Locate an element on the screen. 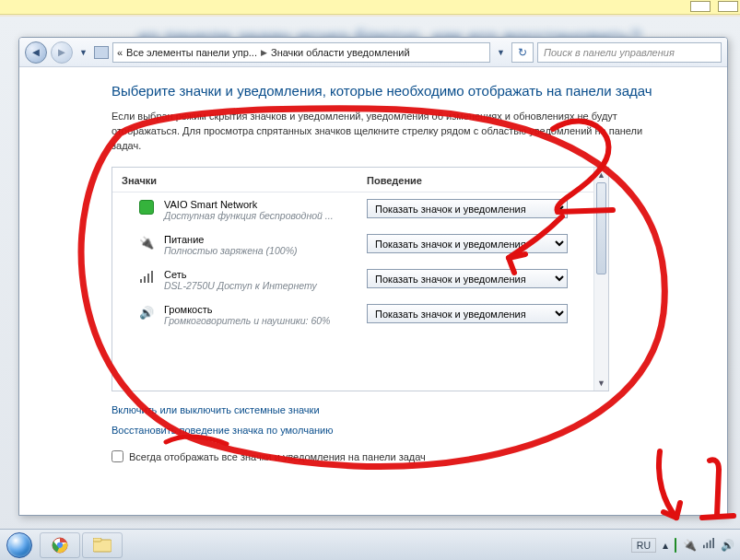 The image size is (740, 560). scroll-up-icon: ▲ is located at coordinates (601, 175).